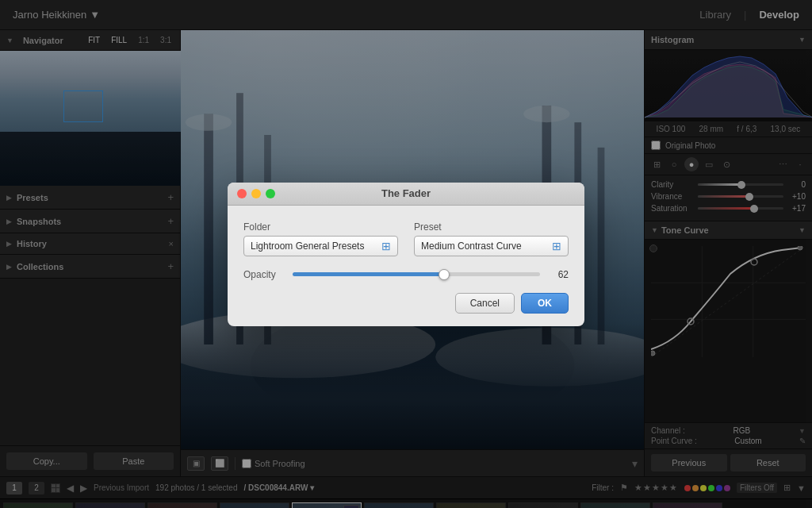 This screenshot has width=812, height=508. I want to click on opacity-label: Opacity, so click(263, 275).